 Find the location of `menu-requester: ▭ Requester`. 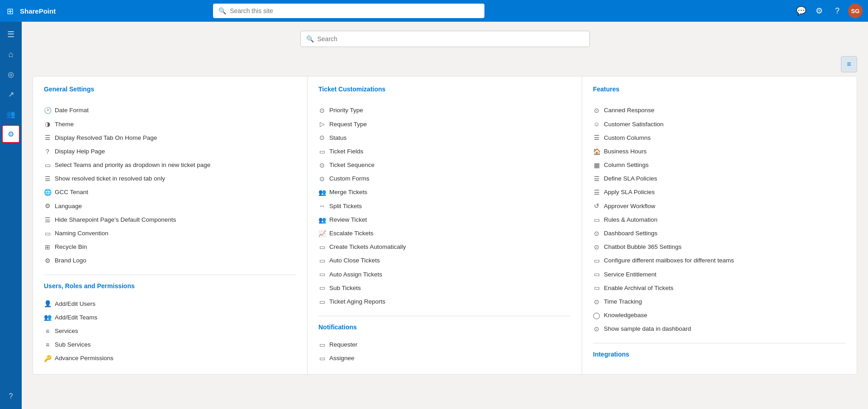

menu-requester: ▭ Requester is located at coordinates (445, 345).